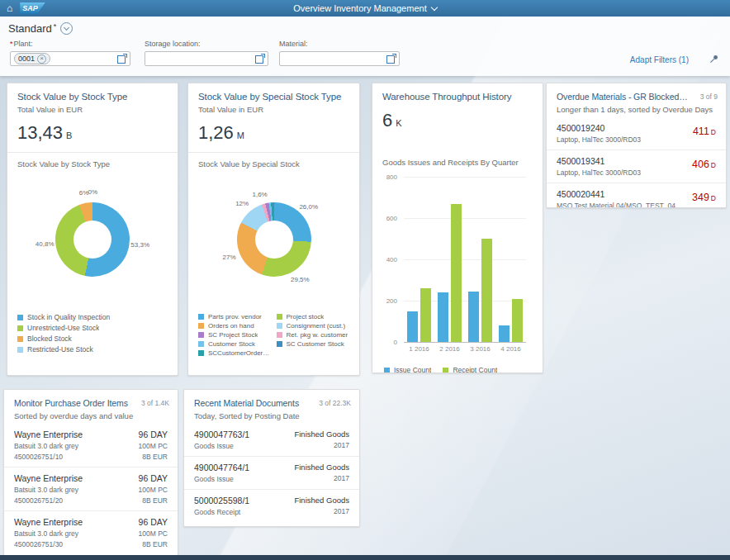 Image resolution: width=730 pixels, height=560 pixels. I want to click on material-input, so click(339, 59).